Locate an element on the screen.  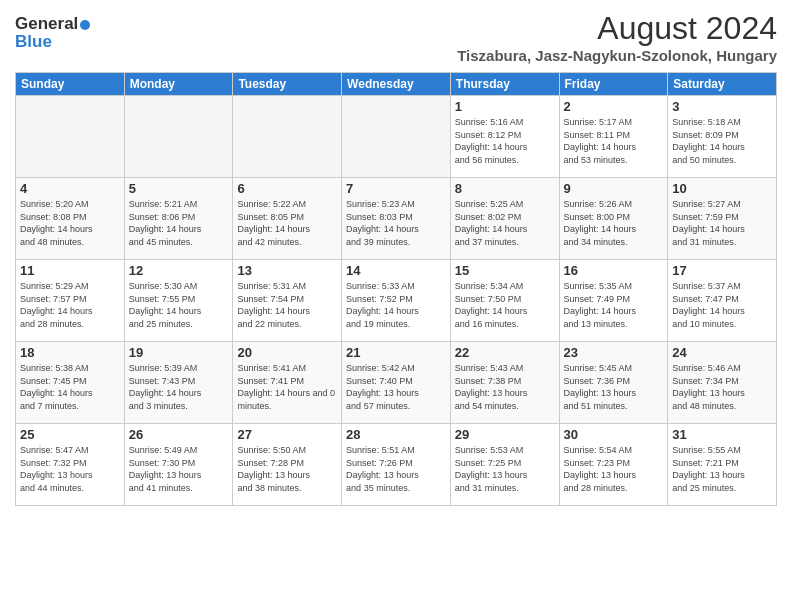
calendar-cell: 9Sunrise: 5:26 AM Sunset: 8:00 PM Daylig… is located at coordinates (614, 219).